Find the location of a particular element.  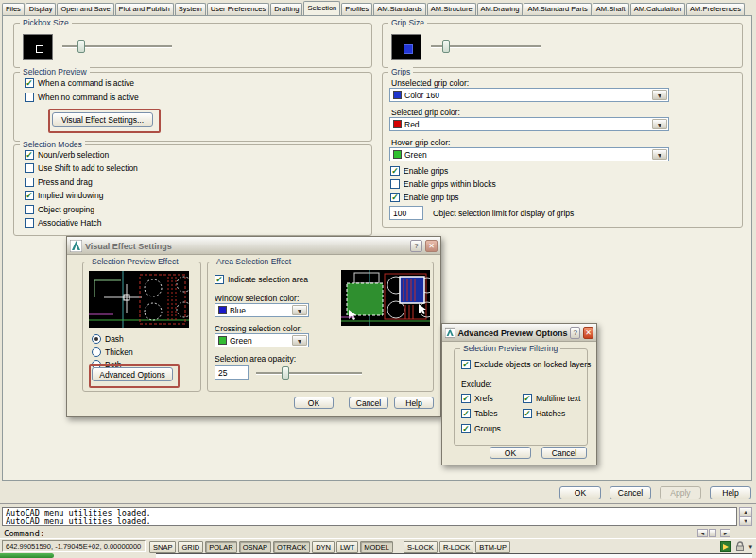

tab-plot-and-publish: Plot and Publish is located at coordinates (145, 9).